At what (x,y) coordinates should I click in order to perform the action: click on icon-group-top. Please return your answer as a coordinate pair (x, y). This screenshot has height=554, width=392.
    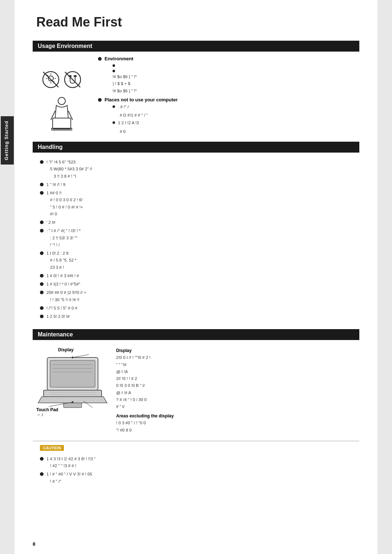
    Looking at the image, I should click on (62, 80).